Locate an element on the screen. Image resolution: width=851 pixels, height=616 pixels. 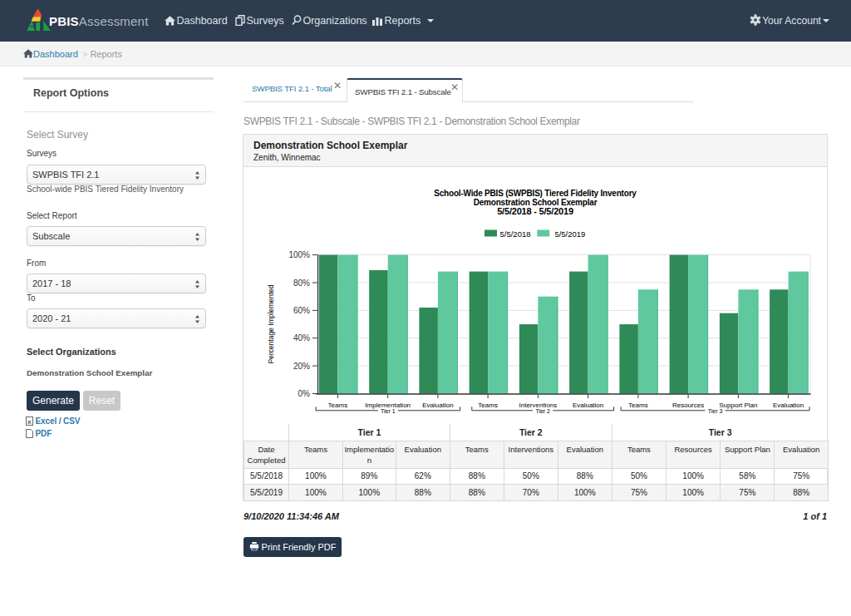
svg-text: 40% is located at coordinates (302, 338).